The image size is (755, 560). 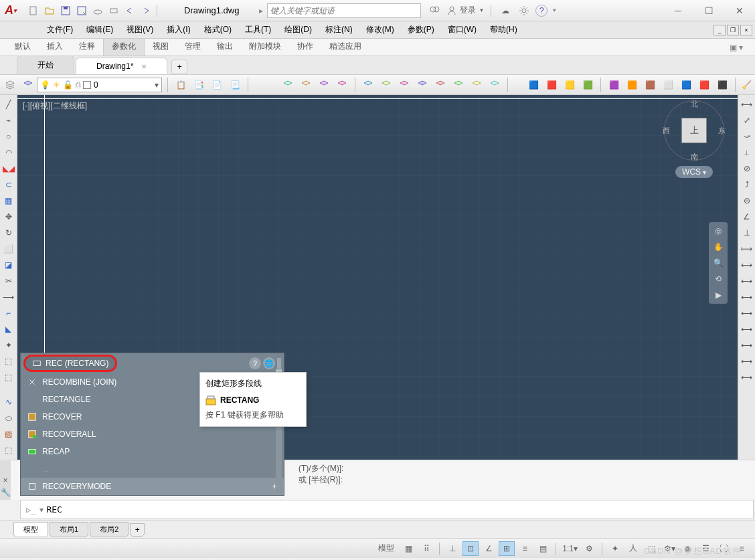 What do you see at coordinates (255, 363) in the screenshot?
I see `help-icon: ?` at bounding box center [255, 363].